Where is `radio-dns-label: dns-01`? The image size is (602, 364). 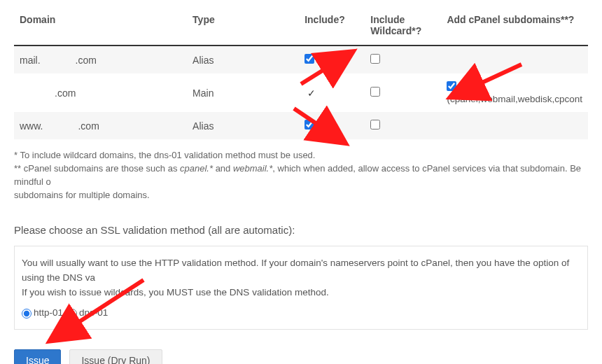
radio-dns-label: dns-01 is located at coordinates (94, 314).